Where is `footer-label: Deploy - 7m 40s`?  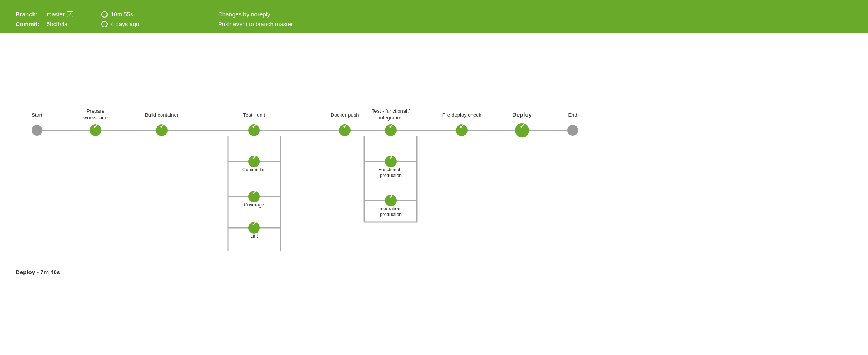
footer-label: Deploy - 7m 40s is located at coordinates (434, 272).